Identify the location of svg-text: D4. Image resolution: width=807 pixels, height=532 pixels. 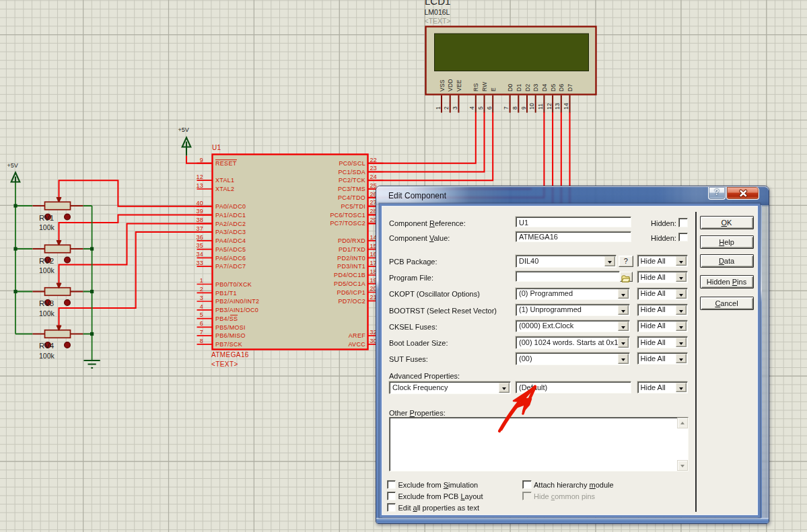
(545, 87).